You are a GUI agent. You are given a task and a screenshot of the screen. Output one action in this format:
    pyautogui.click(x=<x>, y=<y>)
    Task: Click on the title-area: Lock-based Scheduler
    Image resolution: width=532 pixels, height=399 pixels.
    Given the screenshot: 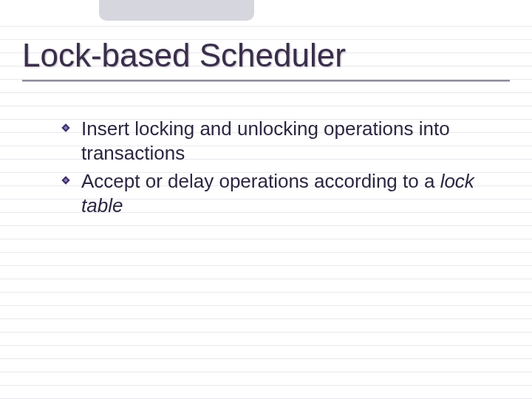 What is the action you would take?
    pyautogui.click(x=266, y=60)
    